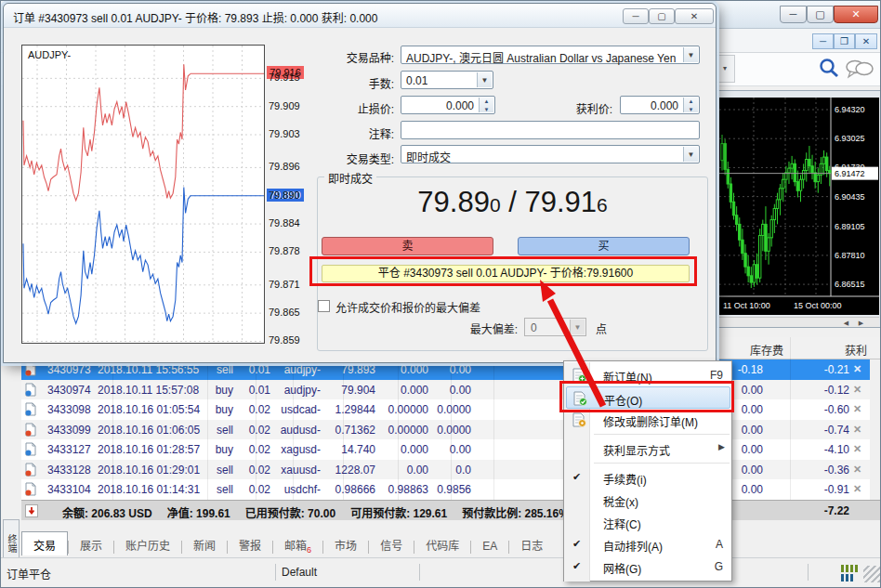 The height and width of the screenshot is (588, 881). What do you see at coordinates (446, 390) in the screenshot?
I see `order-row: 34309742018.10.11 15:57:08buy0.01audjpy-…` at bounding box center [446, 390].